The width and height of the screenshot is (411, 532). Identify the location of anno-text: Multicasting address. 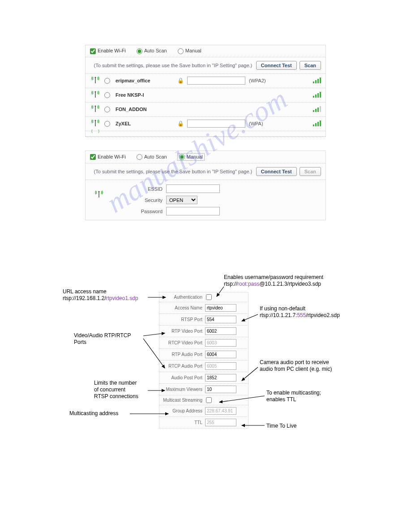
(94, 413).